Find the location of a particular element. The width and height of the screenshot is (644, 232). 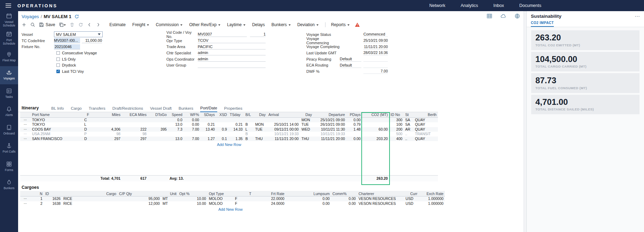

cell-xsd: 0.9 is located at coordinates (222, 130).